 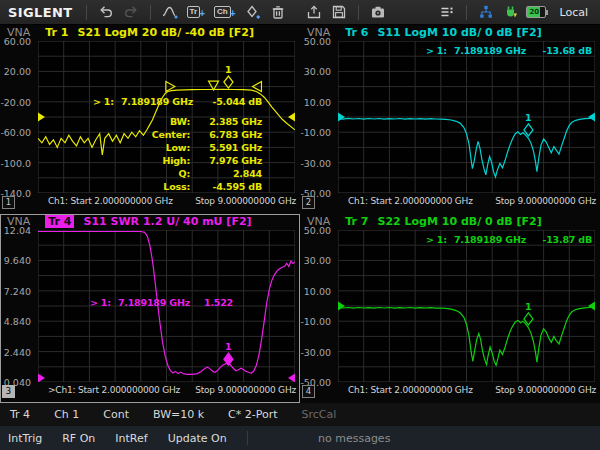 What do you see at coordinates (486, 12) in the screenshot?
I see `lan-icon` at bounding box center [486, 12].